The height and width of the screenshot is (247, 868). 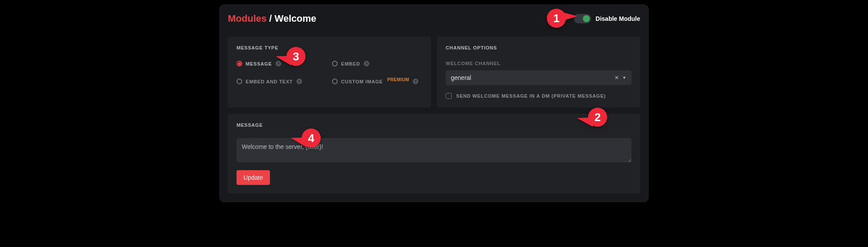 I want to click on radio-label: MESSAGE, so click(x=259, y=64).